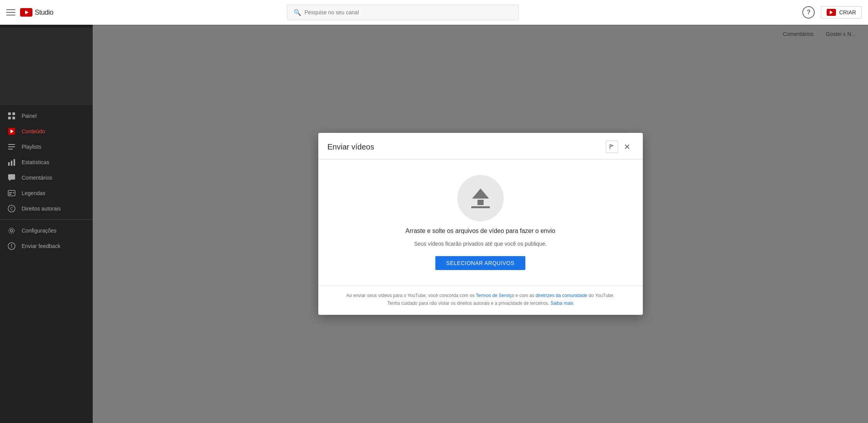 The height and width of the screenshot is (423, 868). Describe the element at coordinates (481, 202) in the screenshot. I see `arrow-body` at that location.